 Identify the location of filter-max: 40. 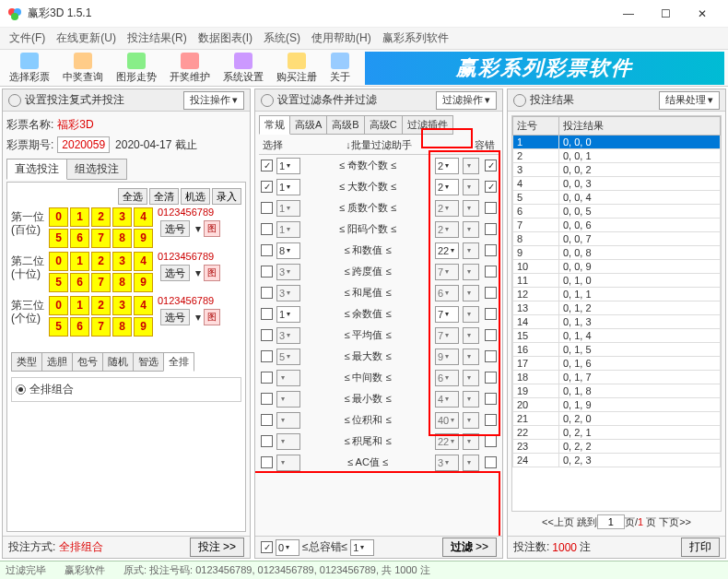
(447, 420).